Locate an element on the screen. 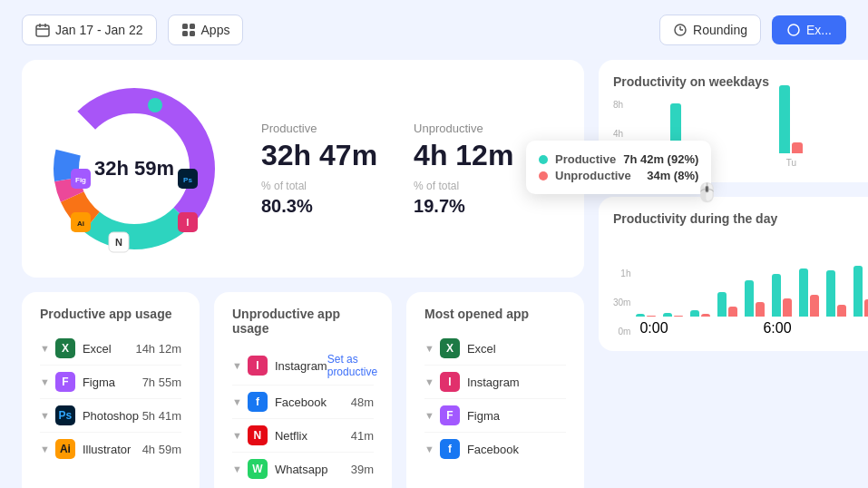 Image resolution: width=868 pixels, height=488 pixels. app-name: Netflix is located at coordinates (313, 435).